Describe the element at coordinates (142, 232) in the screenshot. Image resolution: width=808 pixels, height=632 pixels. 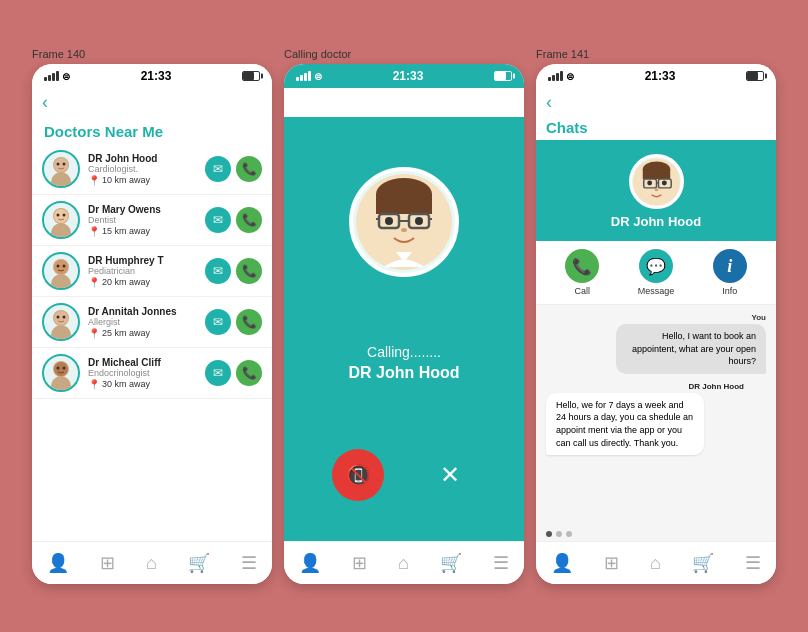
I see `doctor-distance: 📍 15 km away` at that location.